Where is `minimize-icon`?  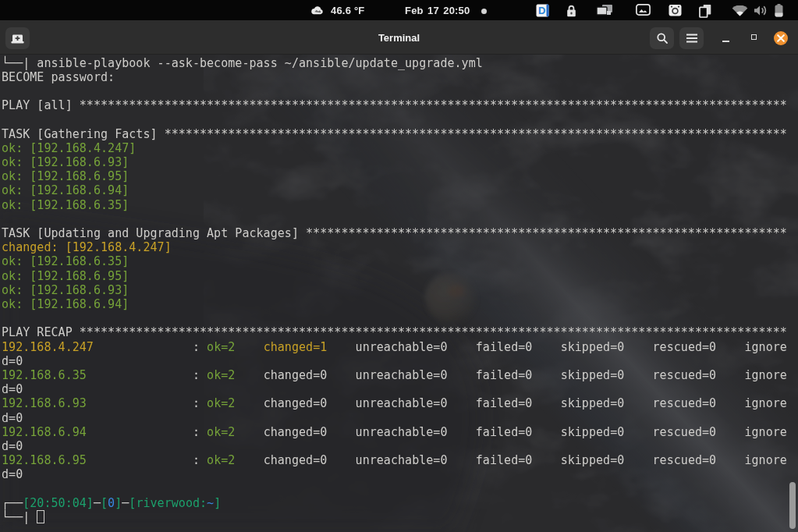 minimize-icon is located at coordinates (725, 41).